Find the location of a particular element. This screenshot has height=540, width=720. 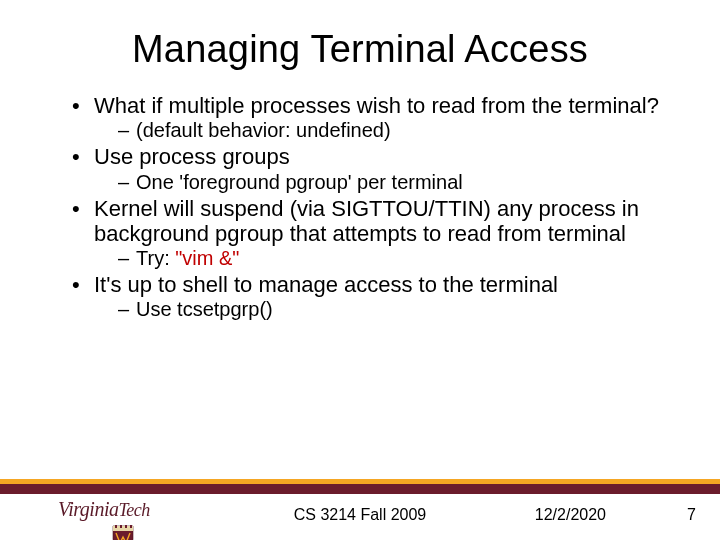

bullet-item: It's up to shell to manage access to the… is located at coordinates (372, 296).